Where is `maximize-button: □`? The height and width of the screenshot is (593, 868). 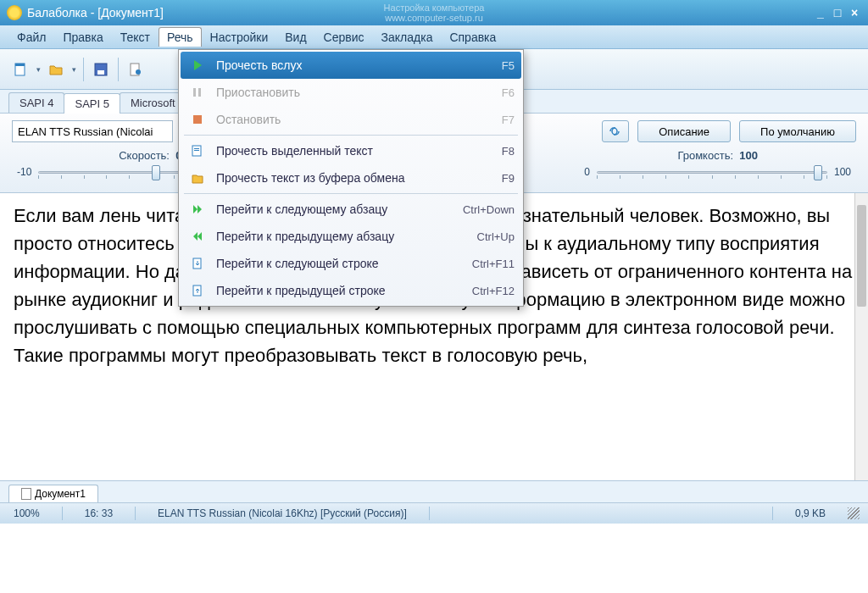
maximize-button: □ is located at coordinates (837, 13).